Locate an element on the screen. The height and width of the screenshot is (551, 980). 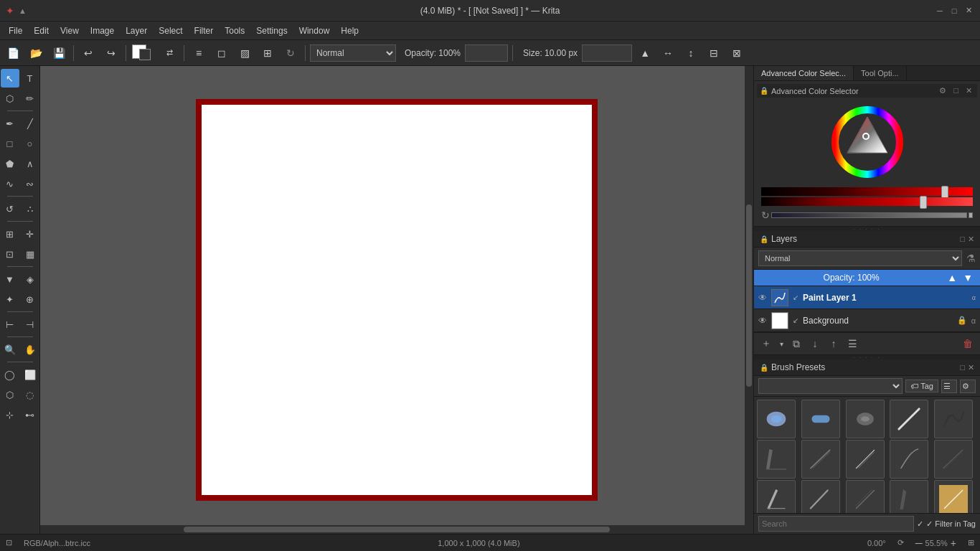
color-panel-close-icon: ✕ is located at coordinates (969, 90).